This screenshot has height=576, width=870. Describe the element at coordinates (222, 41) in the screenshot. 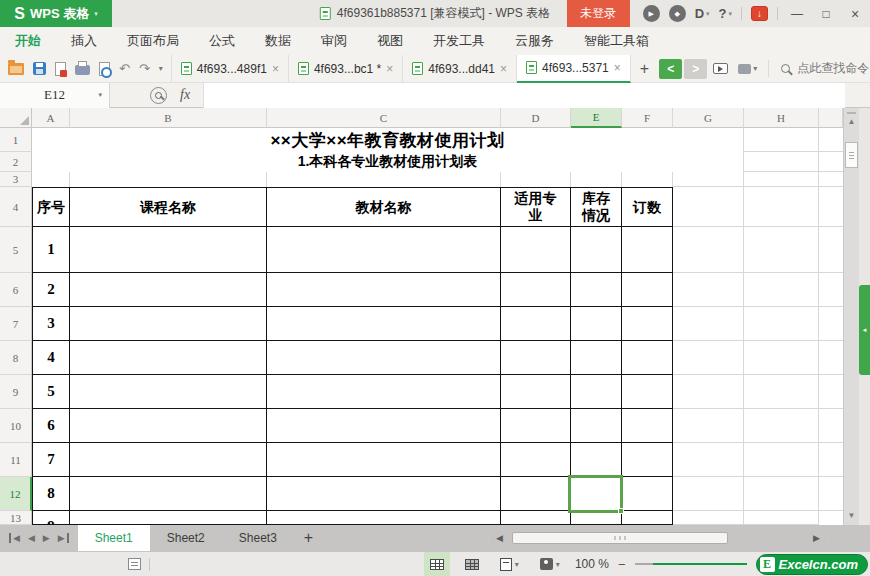

I see `menu-formulas: 公式` at that location.